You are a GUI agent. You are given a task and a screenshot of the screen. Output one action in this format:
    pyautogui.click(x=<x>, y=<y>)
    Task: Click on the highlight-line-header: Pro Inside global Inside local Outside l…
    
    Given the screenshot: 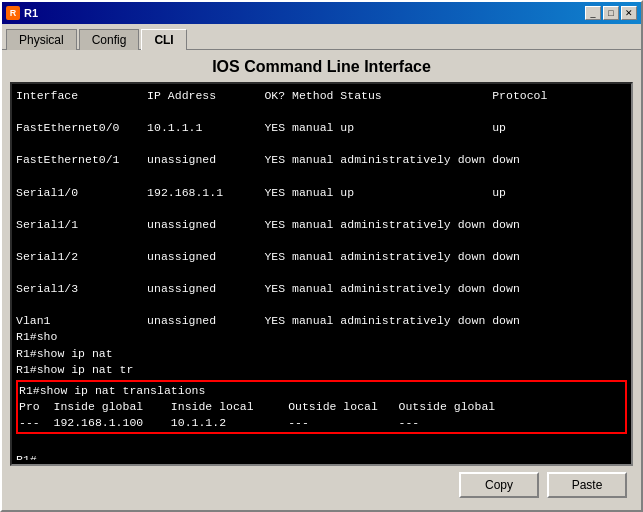 What is the action you would take?
    pyautogui.click(x=322, y=407)
    